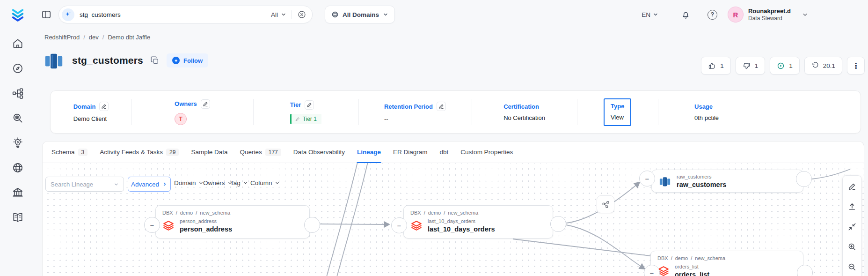 The height and width of the screenshot is (276, 868). I want to click on insights-bulb-icon, so click(18, 143).